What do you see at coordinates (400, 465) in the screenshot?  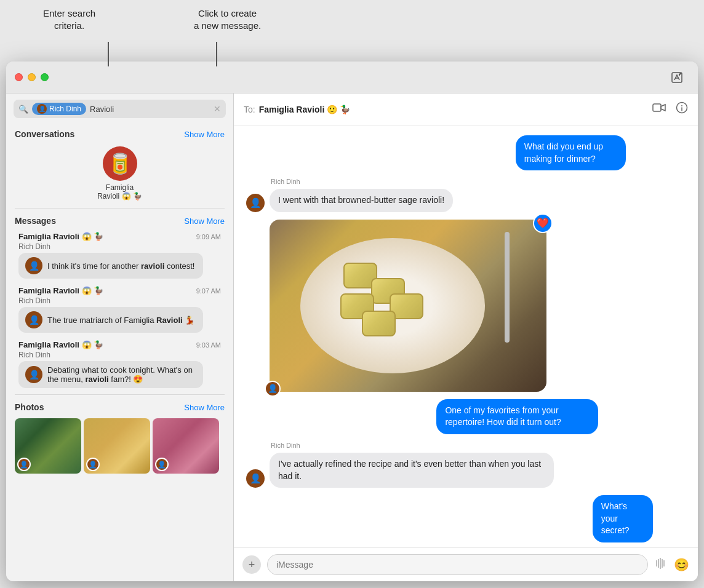 I see `chat-message-5: 👤 Rich Dinh I've actually refined the re…` at bounding box center [400, 465].